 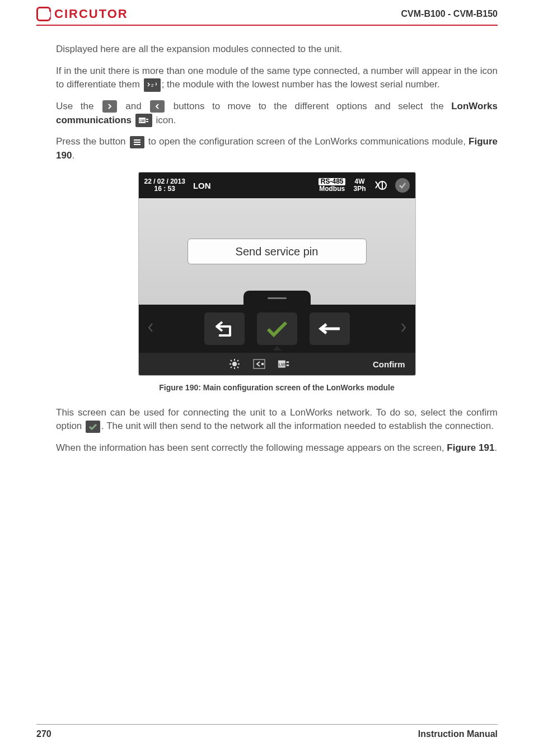 What do you see at coordinates (110, 106) in the screenshot?
I see `nav-right-icon` at bounding box center [110, 106].